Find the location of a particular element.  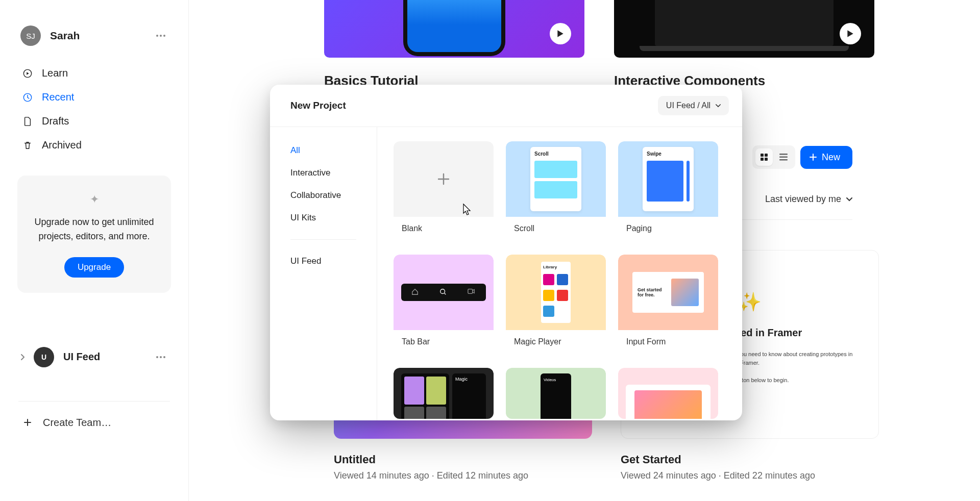

home-icon is located at coordinates (415, 292).